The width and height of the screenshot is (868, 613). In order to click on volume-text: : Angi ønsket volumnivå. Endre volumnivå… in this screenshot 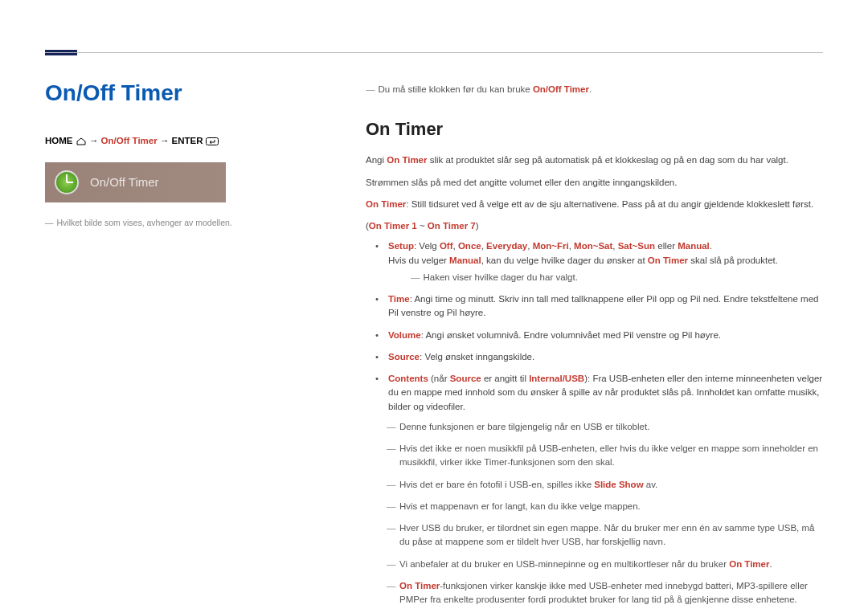, I will do `click(571, 335)`.